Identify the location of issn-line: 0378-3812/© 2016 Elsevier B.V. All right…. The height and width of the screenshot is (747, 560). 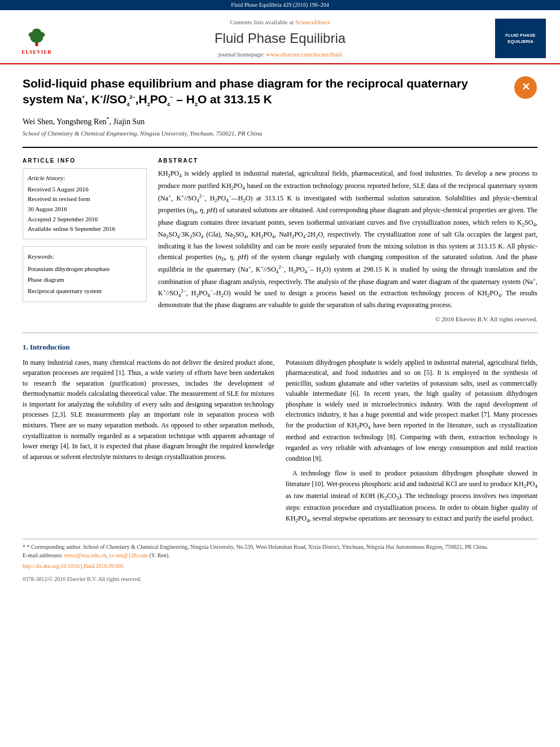
(280, 579).